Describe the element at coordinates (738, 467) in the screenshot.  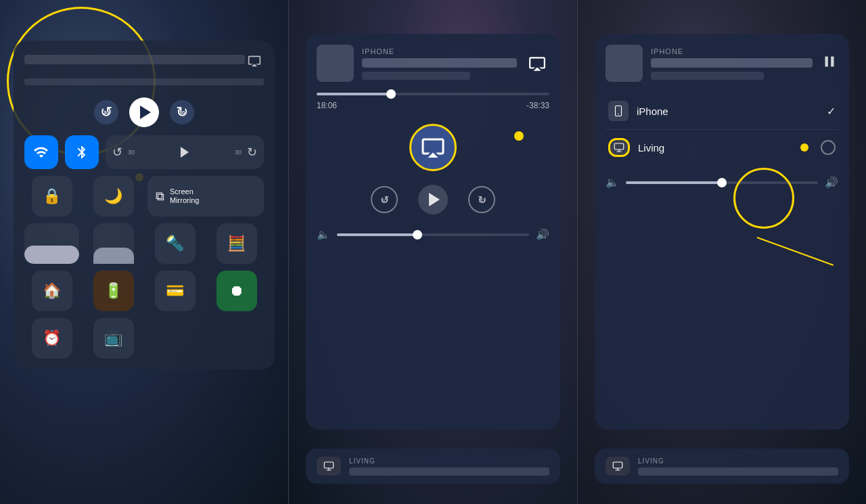
I see `atv-info-p3: LIVING` at that location.